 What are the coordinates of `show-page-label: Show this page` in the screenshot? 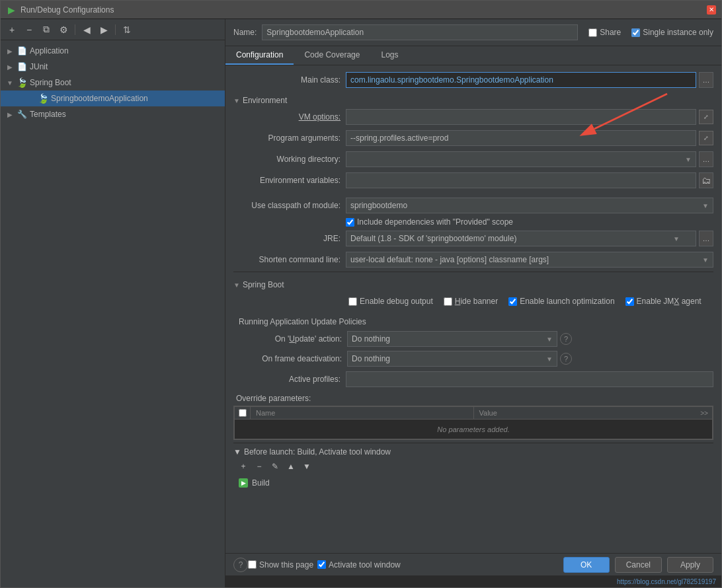 It's located at (280, 565).